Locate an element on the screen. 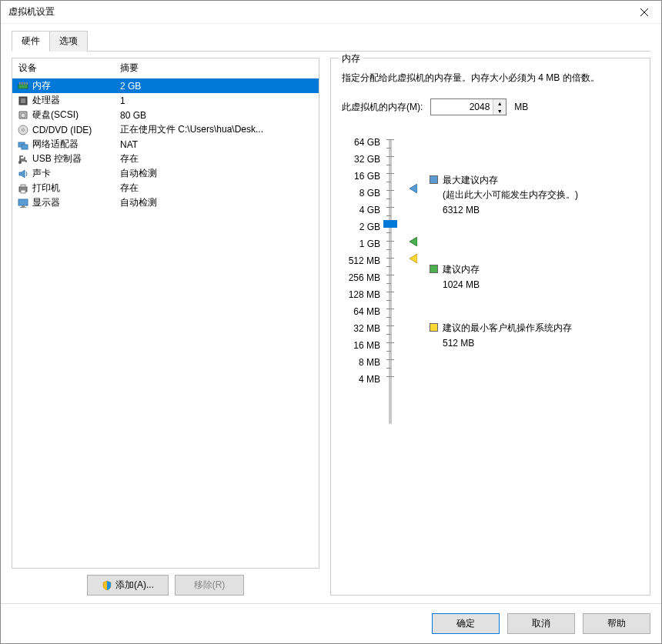  slider-tick-label: 32 MB is located at coordinates (361, 329).